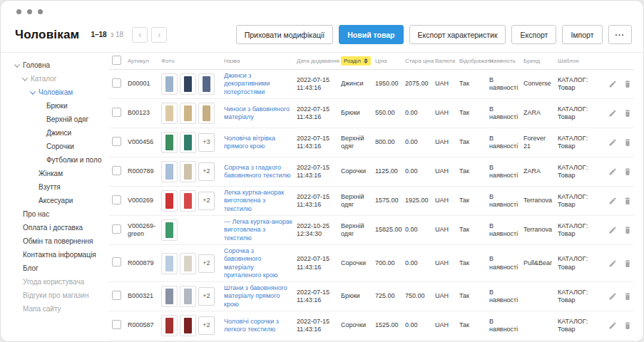 This screenshot has width=644, height=342. I want to click on export-characteristics-button: Експорт характеристик, so click(458, 34).